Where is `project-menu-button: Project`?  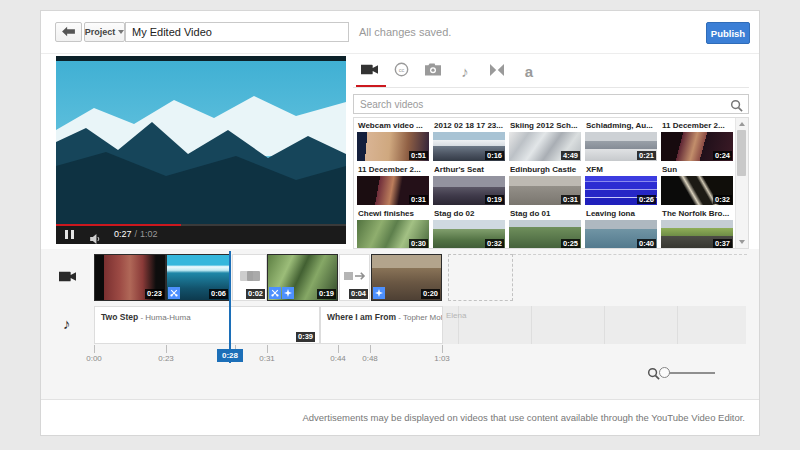
project-menu-button: Project is located at coordinates (104, 32).